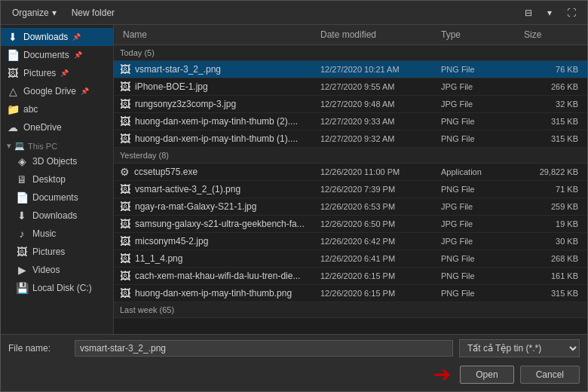 This screenshot has height=392, width=588. Describe the element at coordinates (551, 293) in the screenshot. I see `file-size: 315 KB` at that location.